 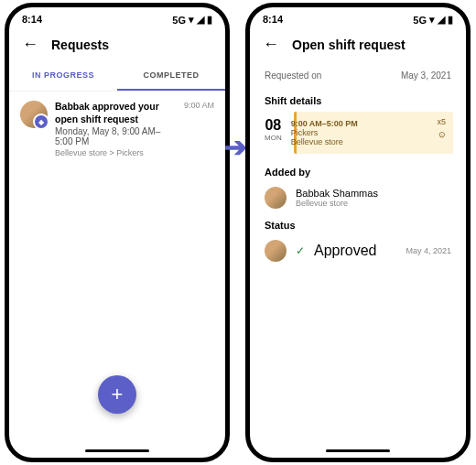 I want to click on item-title: Babbak approved your open shift request, so click(x=115, y=114).